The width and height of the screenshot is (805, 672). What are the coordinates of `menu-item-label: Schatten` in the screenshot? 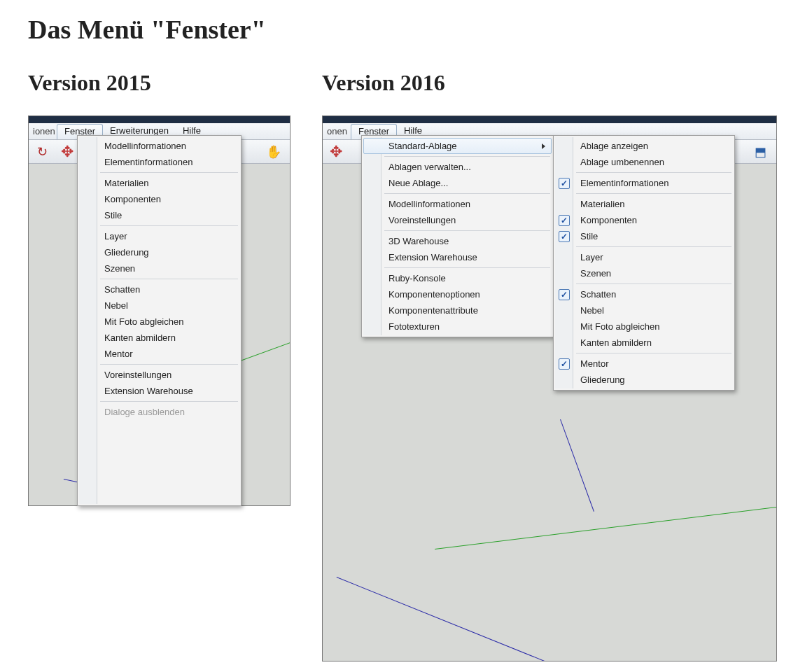 It's located at (122, 290).